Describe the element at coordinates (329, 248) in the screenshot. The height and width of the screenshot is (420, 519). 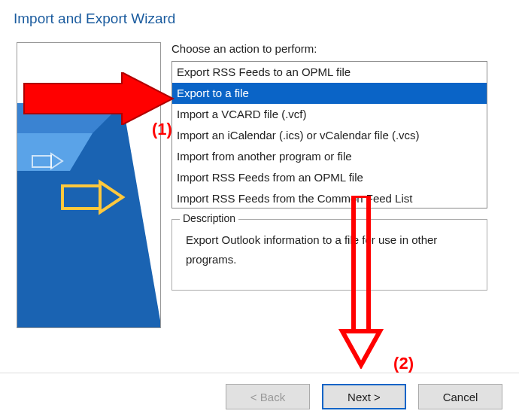
I see `description-text: Export Outlook information to a file for…` at that location.